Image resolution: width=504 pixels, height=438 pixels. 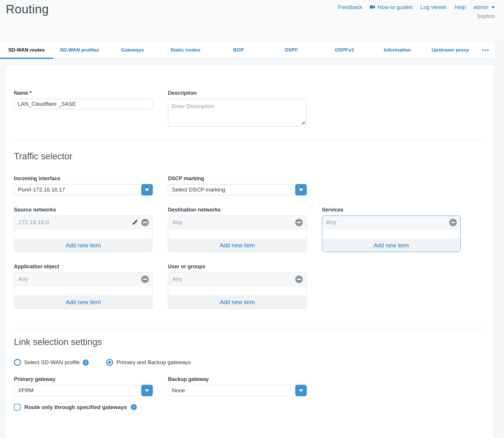 I want to click on page-header: Routing Feedback How-to guides Log viewe…, so click(x=252, y=21).